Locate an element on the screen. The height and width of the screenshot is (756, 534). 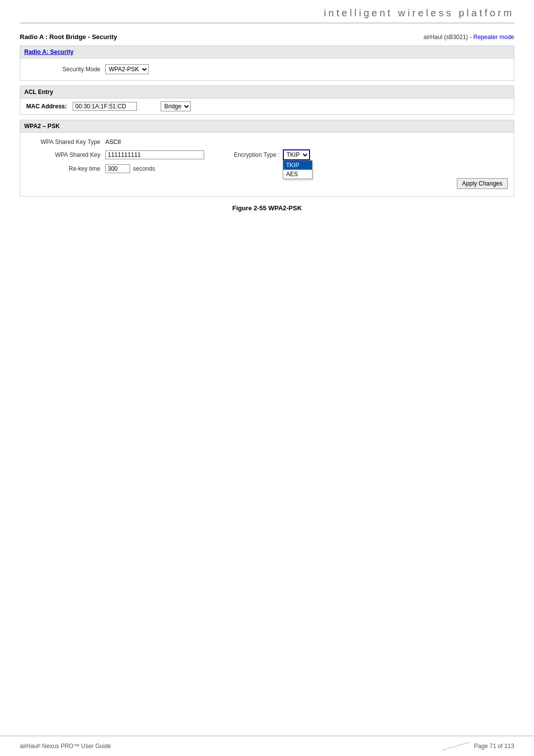
wpa2-section: WPA2 – PSK WPA Shared Key Type ASCII WPA… is located at coordinates (267, 158).